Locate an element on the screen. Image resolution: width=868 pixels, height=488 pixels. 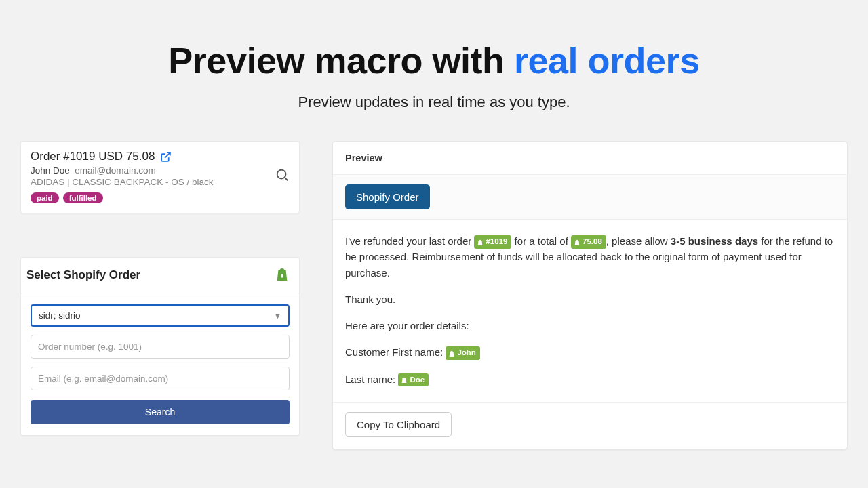
shopify-order-button: Shopify Order is located at coordinates (388, 197).